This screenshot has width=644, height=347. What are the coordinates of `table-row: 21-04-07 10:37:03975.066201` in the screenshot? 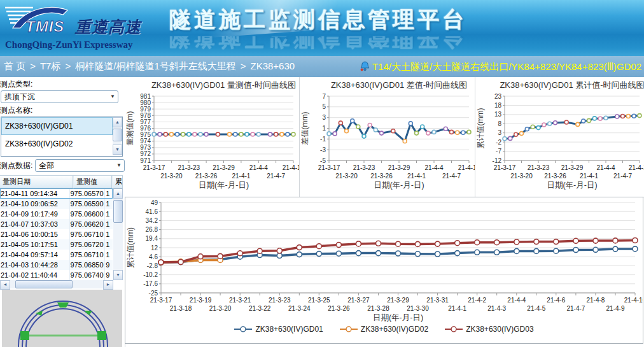 It's located at (56, 224).